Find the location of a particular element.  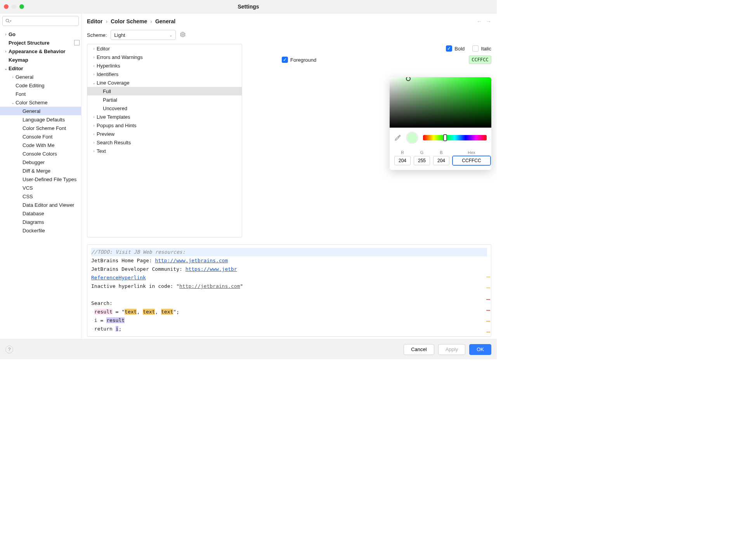

sidebar-item-label: Code Editing is located at coordinates (30, 85).